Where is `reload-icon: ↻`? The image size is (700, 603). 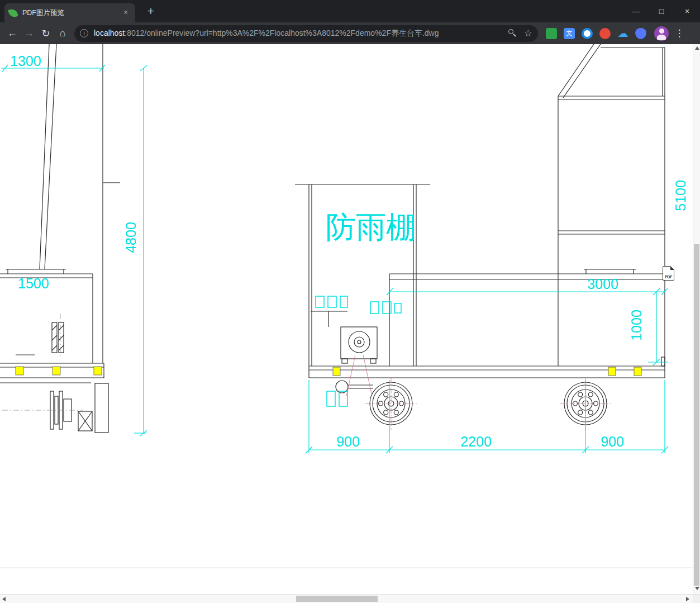 reload-icon: ↻ is located at coordinates (46, 34).